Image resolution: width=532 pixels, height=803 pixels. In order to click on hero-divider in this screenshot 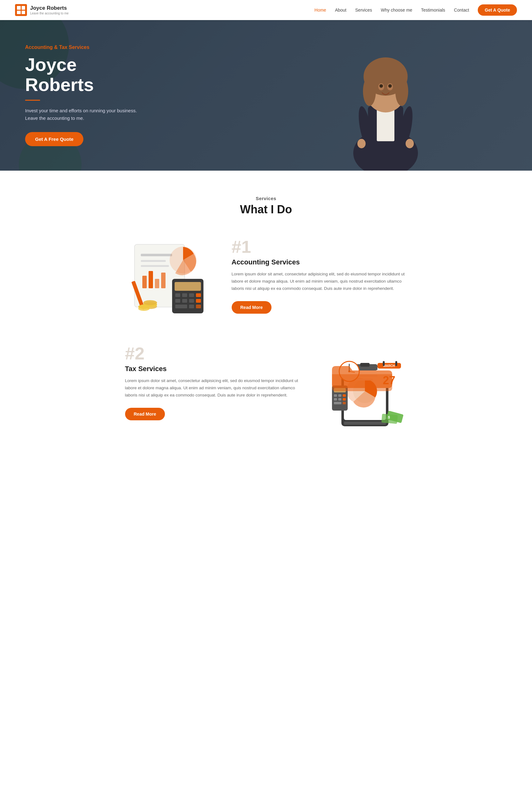, I will do `click(33, 100)`.